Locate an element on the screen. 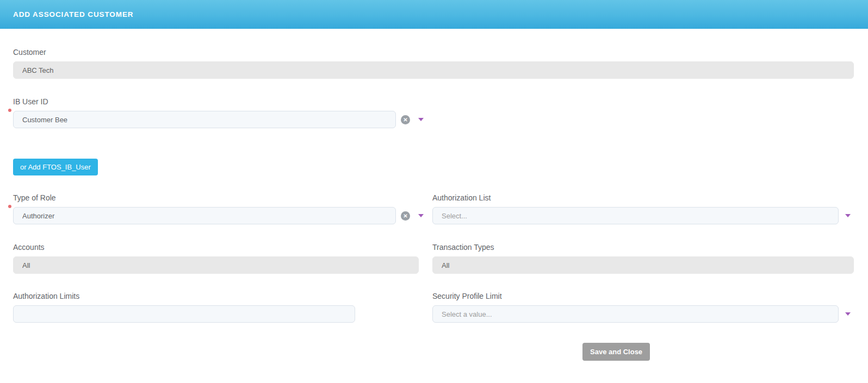 The image size is (868, 383). security-profile-limit-select is located at coordinates (635, 314).